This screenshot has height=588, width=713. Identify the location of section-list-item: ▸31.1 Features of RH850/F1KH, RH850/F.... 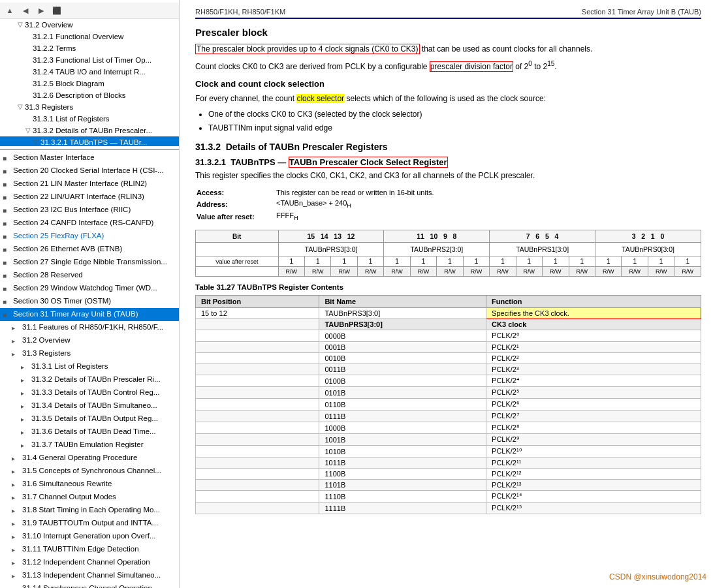
(89, 328).